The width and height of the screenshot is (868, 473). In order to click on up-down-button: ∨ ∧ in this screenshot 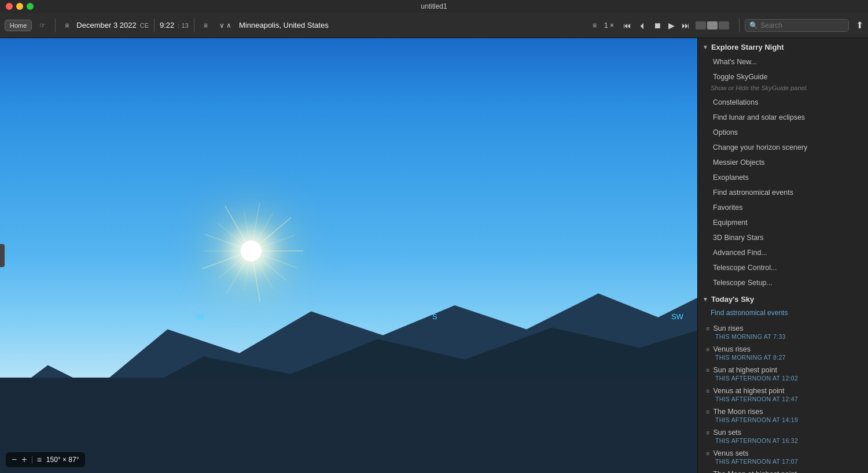, I will do `click(226, 25)`.